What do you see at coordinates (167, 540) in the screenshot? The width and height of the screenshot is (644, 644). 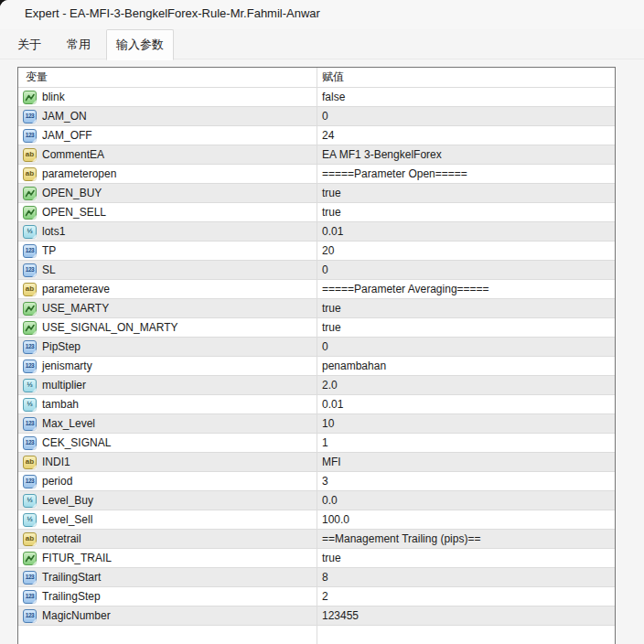 I see `parameter-name-cell: abnotetrail` at bounding box center [167, 540].